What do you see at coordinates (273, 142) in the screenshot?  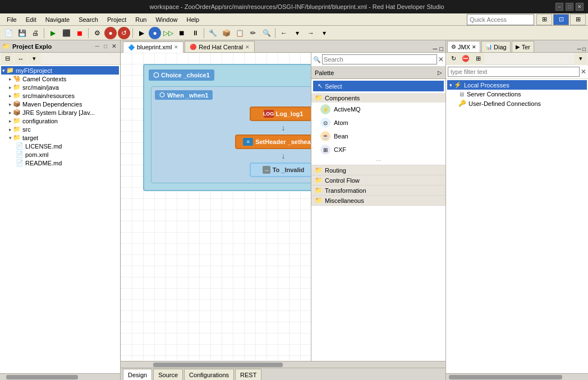 I see `setheader-box: ≡ SetHeader _setheader1` at bounding box center [273, 142].